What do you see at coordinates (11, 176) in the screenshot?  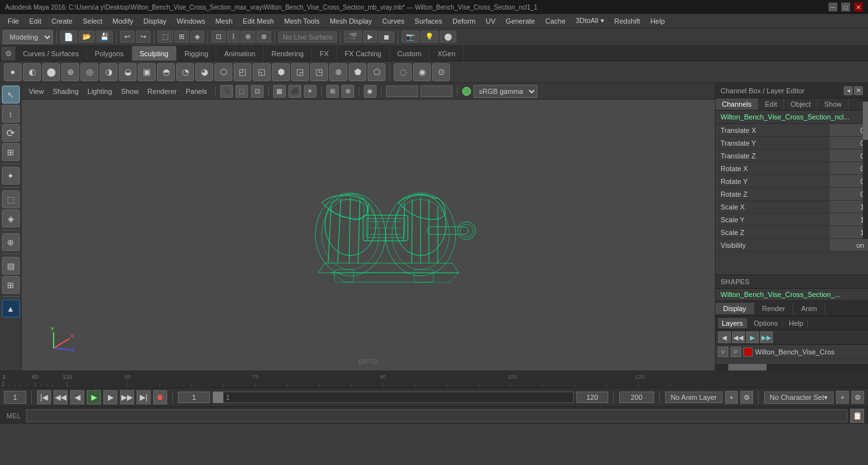 I see `show-manip-lt: ✦` at bounding box center [11, 176].